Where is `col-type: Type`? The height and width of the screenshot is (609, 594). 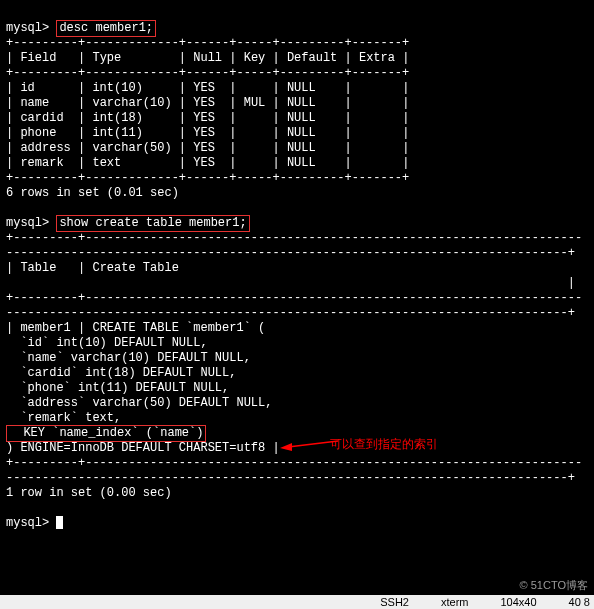 col-type: Type is located at coordinates (106, 58).